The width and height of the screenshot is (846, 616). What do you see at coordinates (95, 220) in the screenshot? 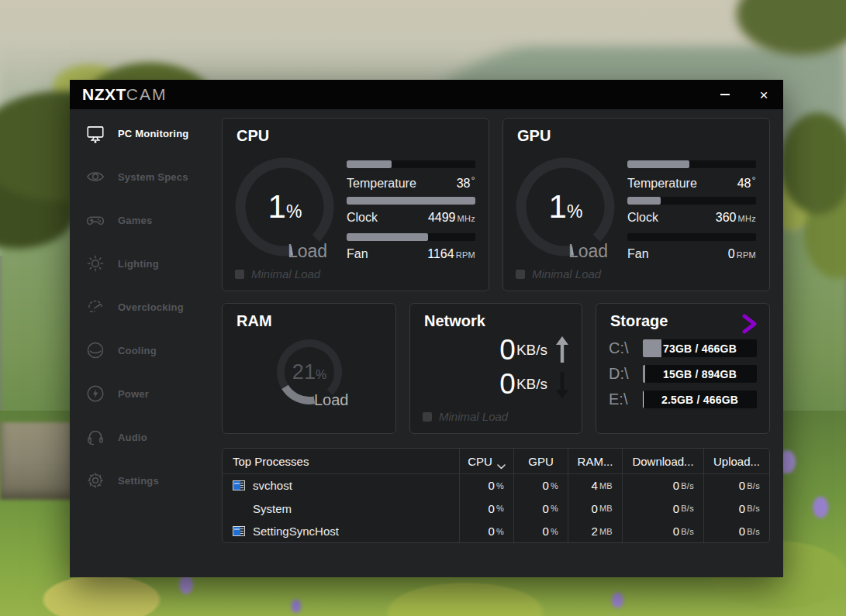
I see `gamepad-icon` at bounding box center [95, 220].